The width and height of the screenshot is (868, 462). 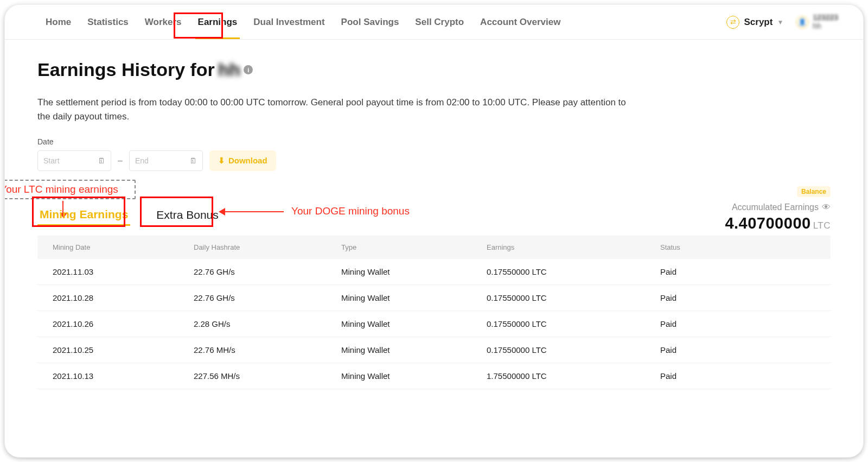 What do you see at coordinates (243, 161) in the screenshot?
I see `download-button: ⬇ Download` at bounding box center [243, 161].